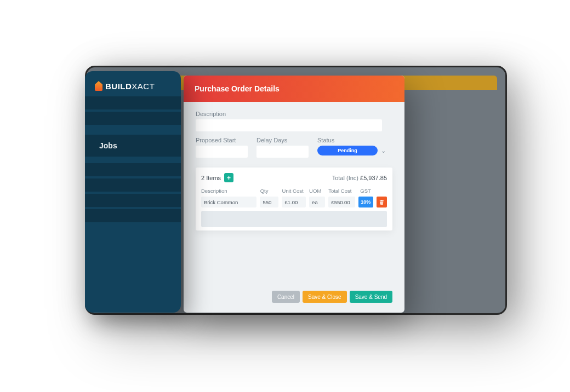  I want to click on trash-icon, so click(381, 203).